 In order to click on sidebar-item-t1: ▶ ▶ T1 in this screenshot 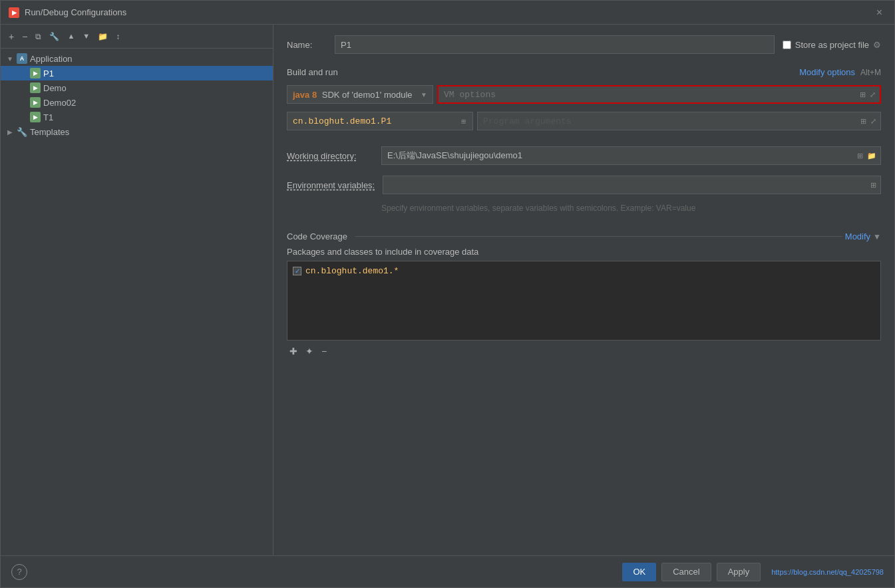, I will do `click(137, 117)`.